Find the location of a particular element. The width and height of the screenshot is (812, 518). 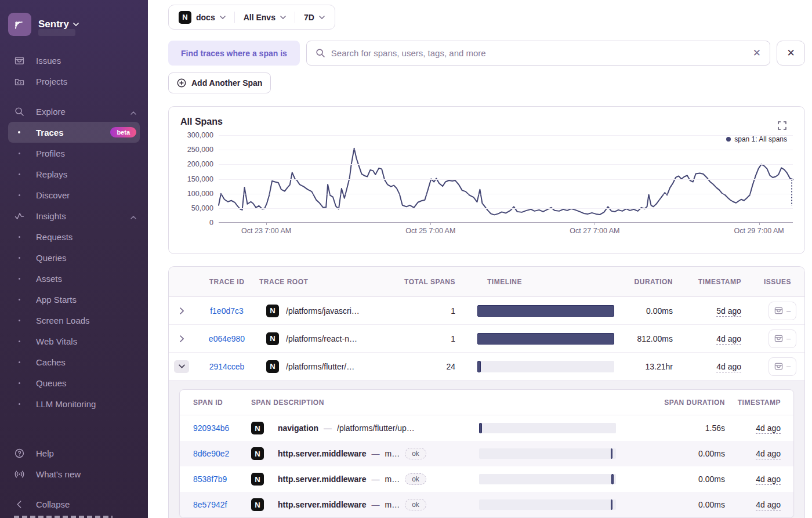

status-badge: ok is located at coordinates (415, 454).